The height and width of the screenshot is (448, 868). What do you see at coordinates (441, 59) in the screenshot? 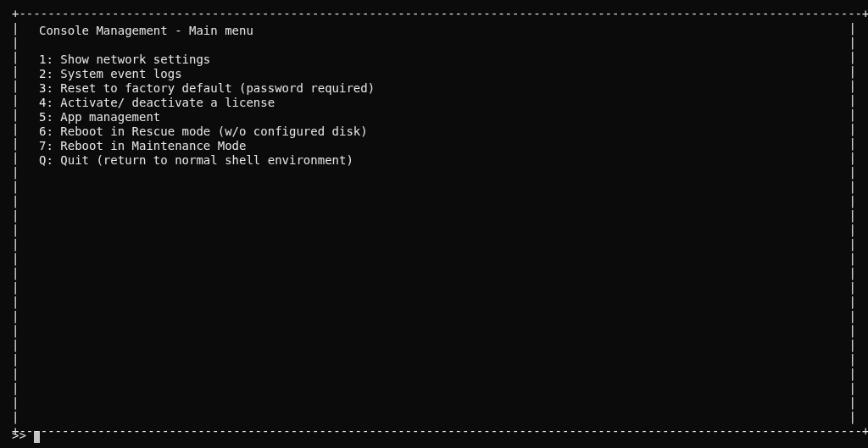
I see `menu-item-1: 1: Show network settings` at bounding box center [441, 59].